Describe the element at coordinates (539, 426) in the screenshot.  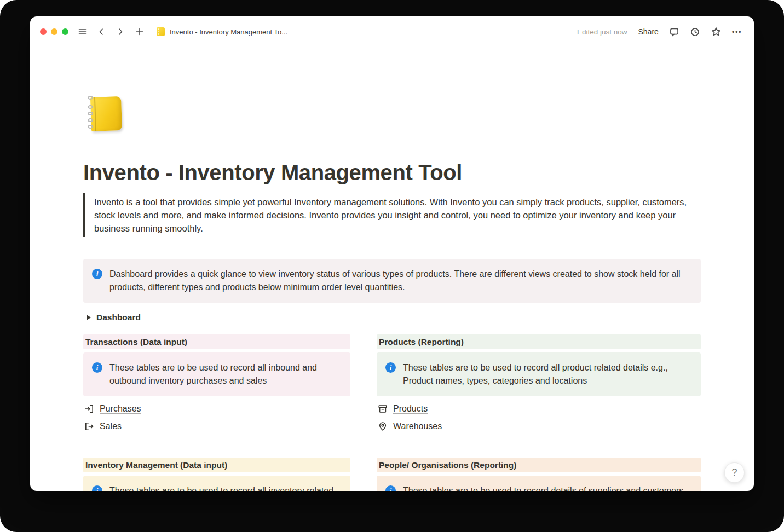
I see `link-warehouses: Warehouses` at that location.